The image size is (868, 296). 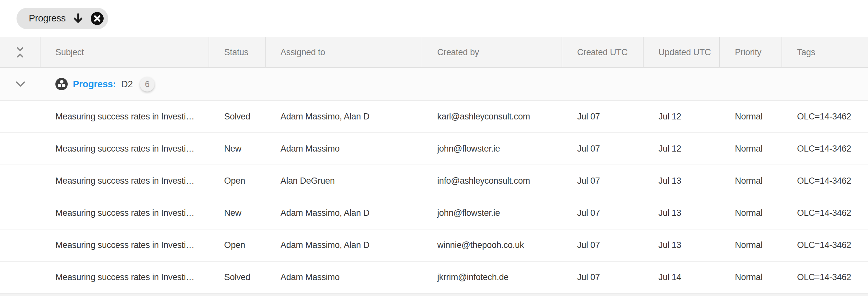 What do you see at coordinates (751, 52) in the screenshot?
I see `column-header-priority: Priority` at bounding box center [751, 52].